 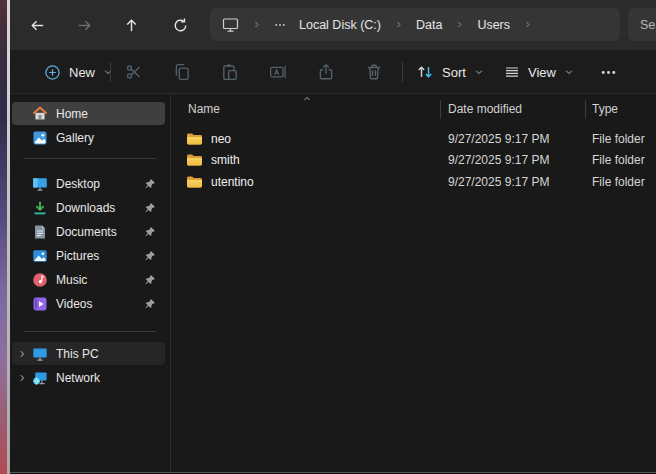 What do you see at coordinates (414, 160) in the screenshot?
I see `file-row-smith: smith 9/27/2025 9:17 PM File folder` at bounding box center [414, 160].